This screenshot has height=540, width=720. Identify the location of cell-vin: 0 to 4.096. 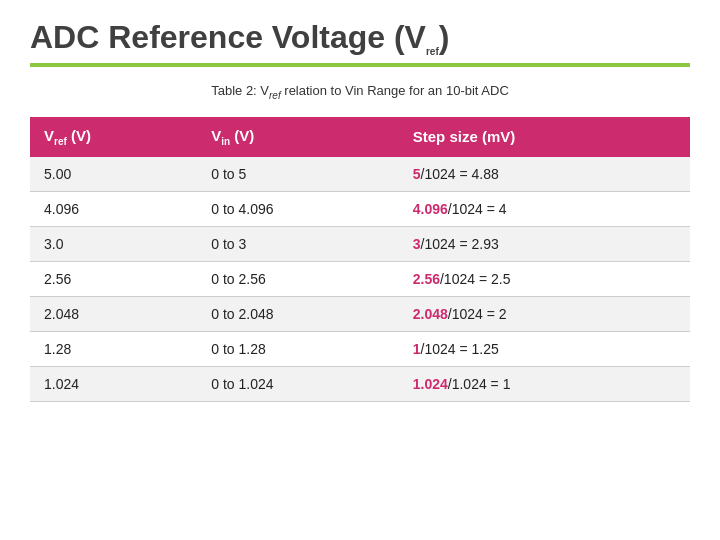
(298, 208).